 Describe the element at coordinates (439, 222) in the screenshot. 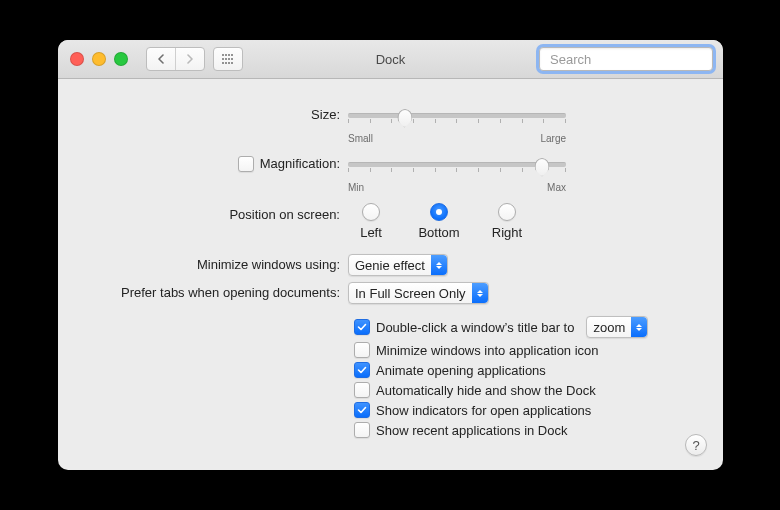

I see `position-radio-group: Left Bottom Right` at that location.